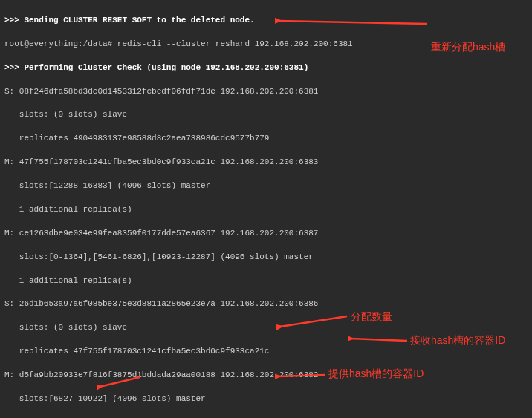  Describe the element at coordinates (266, 376) in the screenshot. I see `out-line: M: d5fa9bb20933e7f816f3875d1bddada29aa00…` at that location.